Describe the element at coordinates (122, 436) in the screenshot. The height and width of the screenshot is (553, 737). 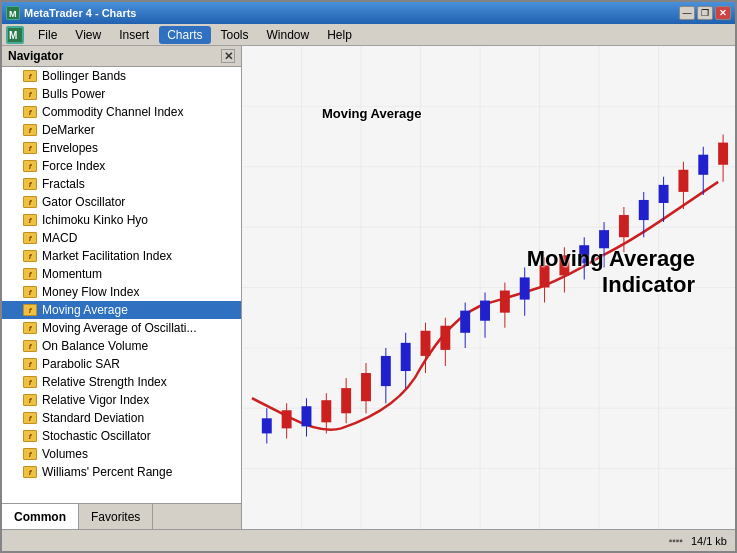
I see `nav-item-stochastic-oscillator: fStochastic Oscillator` at that location.